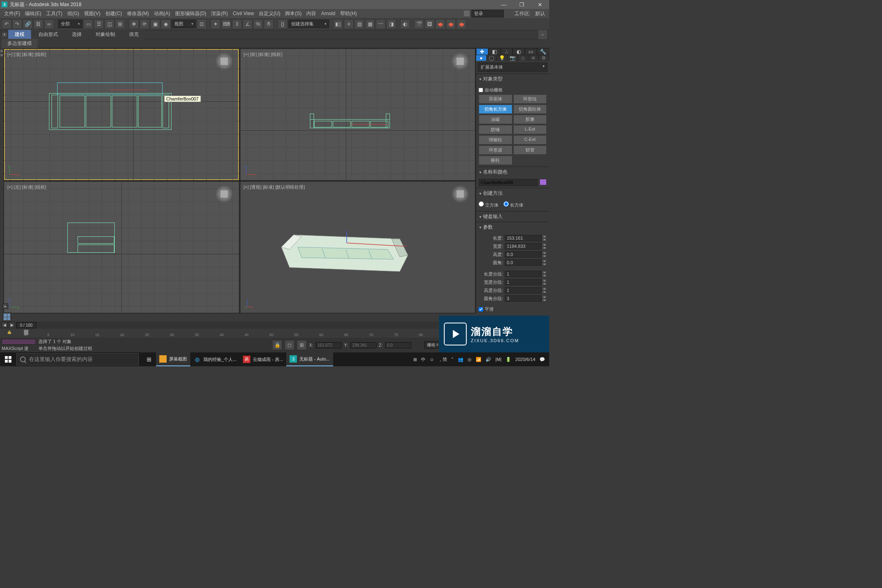 The height and width of the screenshot is (588, 882). Describe the element at coordinates (26, 325) in the screenshot. I see `frame-readout: 0 / 100` at that location.